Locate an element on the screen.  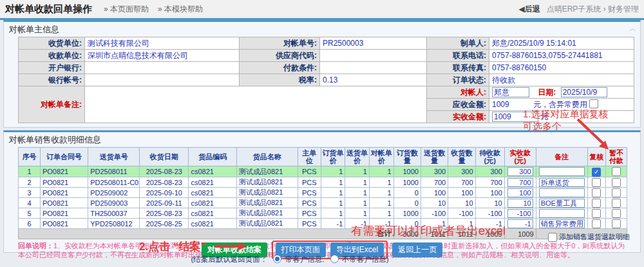
annotation-select-review: 1.选择对应单据复核 可选多个 is located at coordinates (565, 120).